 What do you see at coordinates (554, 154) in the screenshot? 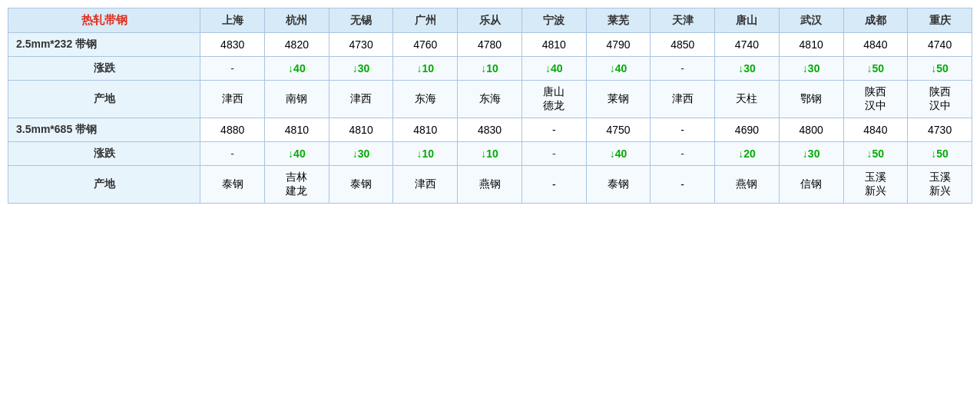
I see `change-val-1-5: -` at bounding box center [554, 154].